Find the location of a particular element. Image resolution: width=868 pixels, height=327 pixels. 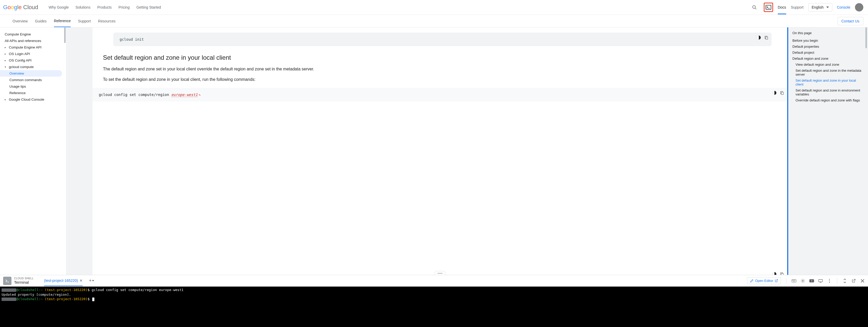

table-of-contents: On this page Before you begin Default pr… is located at coordinates (828, 151).